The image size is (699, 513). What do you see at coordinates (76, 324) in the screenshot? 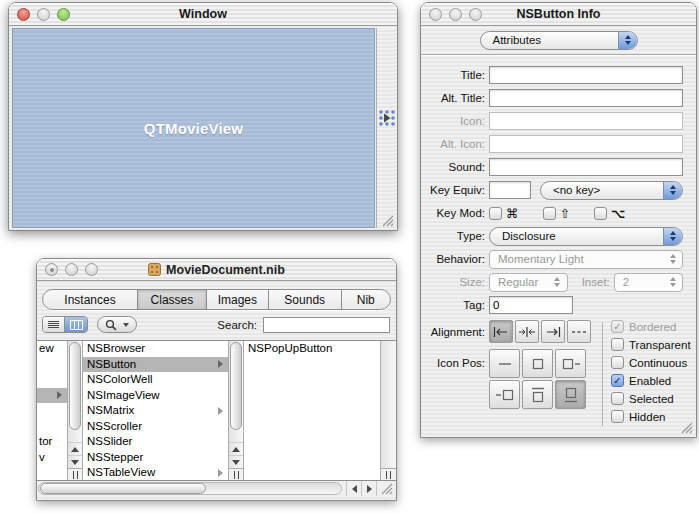
I see `column-view-button` at bounding box center [76, 324].